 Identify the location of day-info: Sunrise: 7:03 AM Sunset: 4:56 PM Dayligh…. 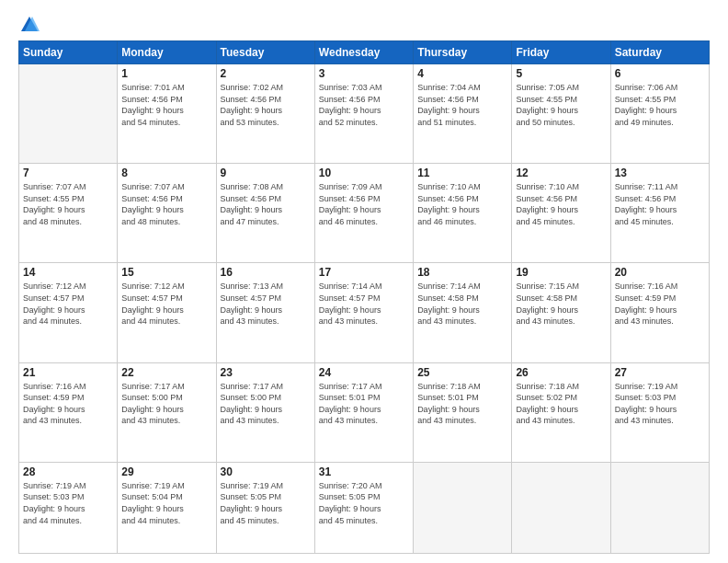
(364, 105).